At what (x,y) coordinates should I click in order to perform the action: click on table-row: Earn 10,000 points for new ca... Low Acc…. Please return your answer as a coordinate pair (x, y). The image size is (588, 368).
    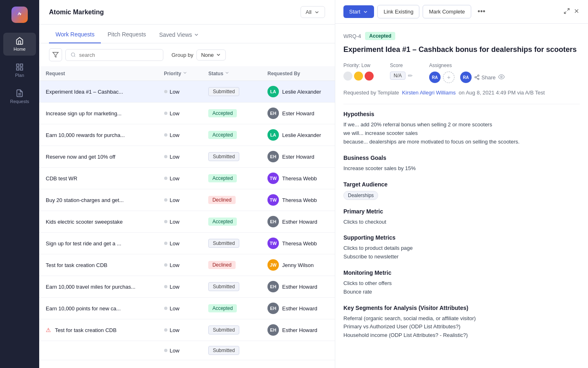
    Looking at the image, I should click on (187, 308).